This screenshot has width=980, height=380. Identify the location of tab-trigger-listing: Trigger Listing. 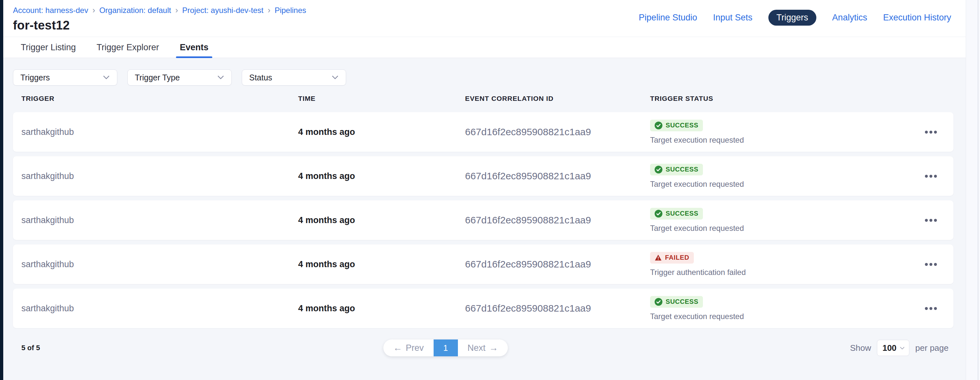
(48, 47).